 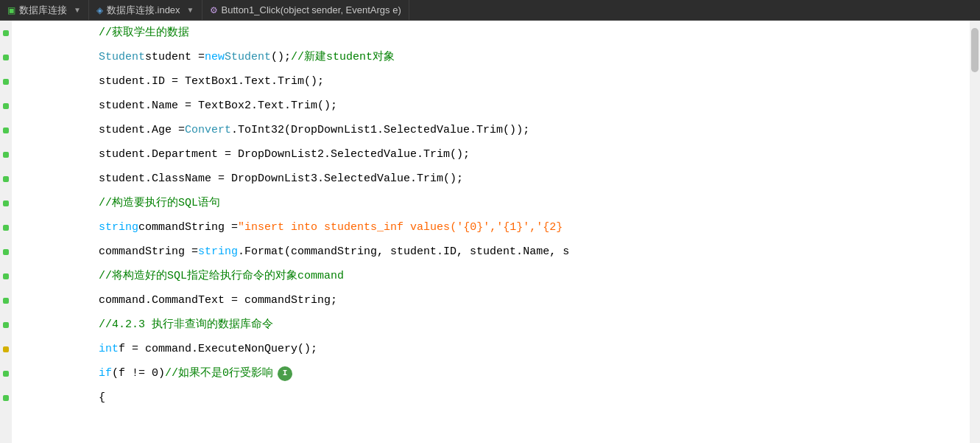 What do you see at coordinates (495, 301) in the screenshot?
I see `code-line-12: command.CommandText = commandString;` at bounding box center [495, 301].